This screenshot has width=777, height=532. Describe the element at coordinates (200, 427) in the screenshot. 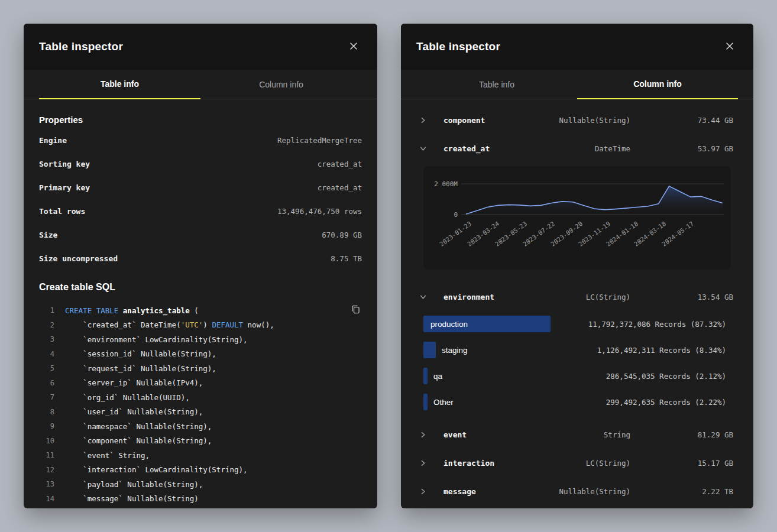

I see `code-line: 9 `namespace` Nullable(String),` at that location.